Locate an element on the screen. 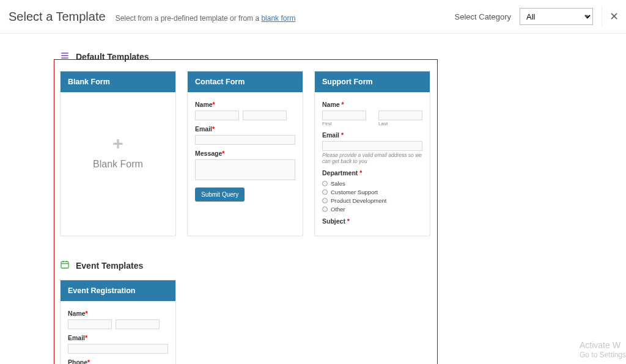 This screenshot has width=626, height=364. template-card-contact: Contact Form Name* Email* Message* Submi… is located at coordinates (245, 154).